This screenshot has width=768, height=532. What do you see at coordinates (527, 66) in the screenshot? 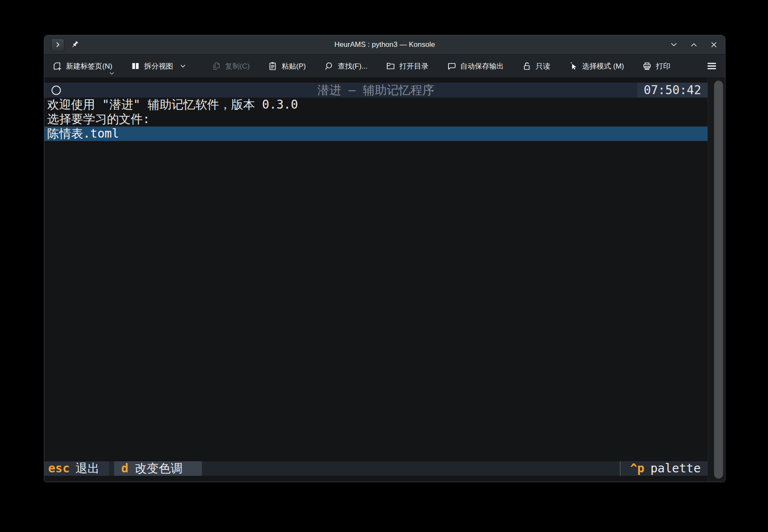
I see `lock-open-icon` at bounding box center [527, 66].